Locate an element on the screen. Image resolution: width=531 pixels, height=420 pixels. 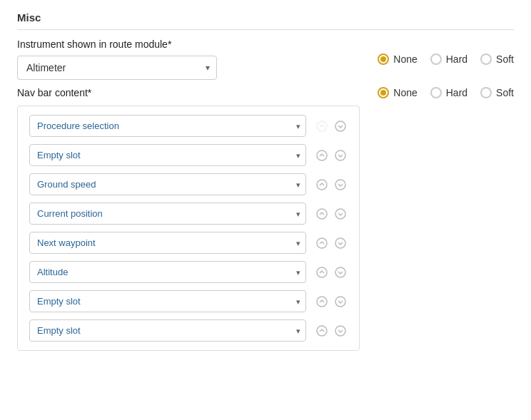
nav-item-select-4: Next waypoint Procedure selection Empty … is located at coordinates (168, 242).